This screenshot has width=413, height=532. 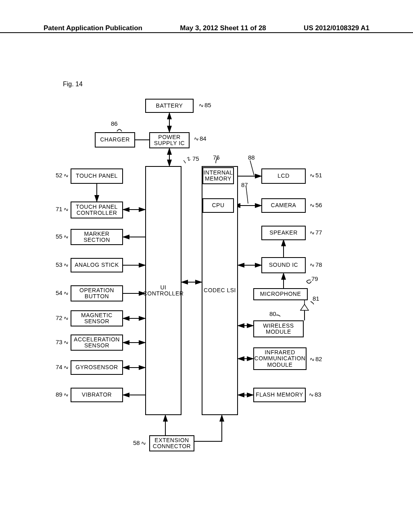 What do you see at coordinates (97, 176) in the screenshot?
I see `block-touch-panel: TOUCH PANEL` at bounding box center [97, 176].